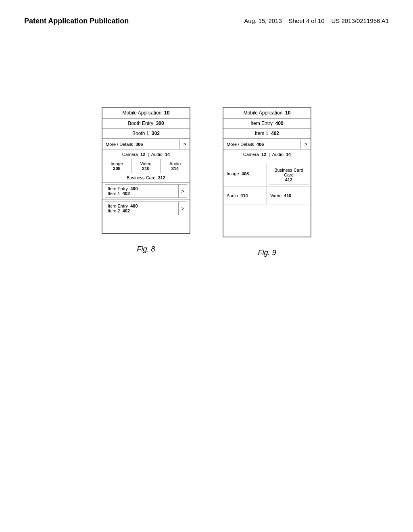 The image size is (413, 532). Describe the element at coordinates (276, 195) in the screenshot. I see `fig9-video-label: Video` at that location.